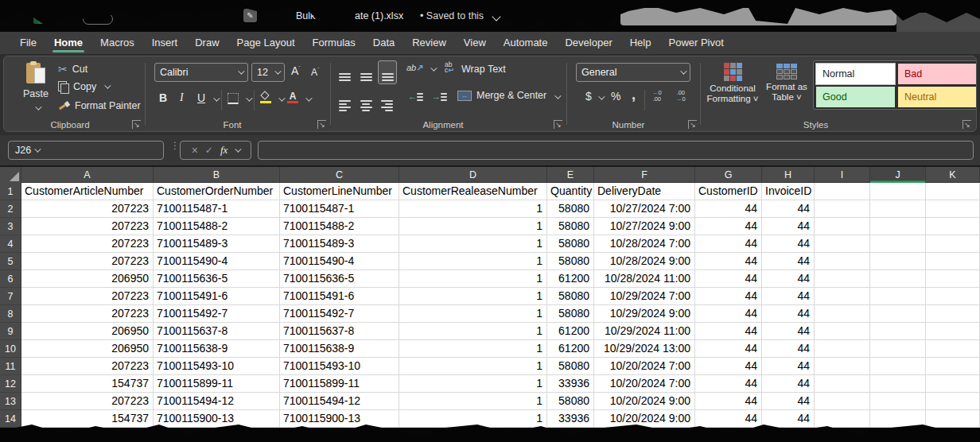 The image size is (980, 442). I want to click on cell-F6: 10/28/2024 11:00, so click(644, 279).